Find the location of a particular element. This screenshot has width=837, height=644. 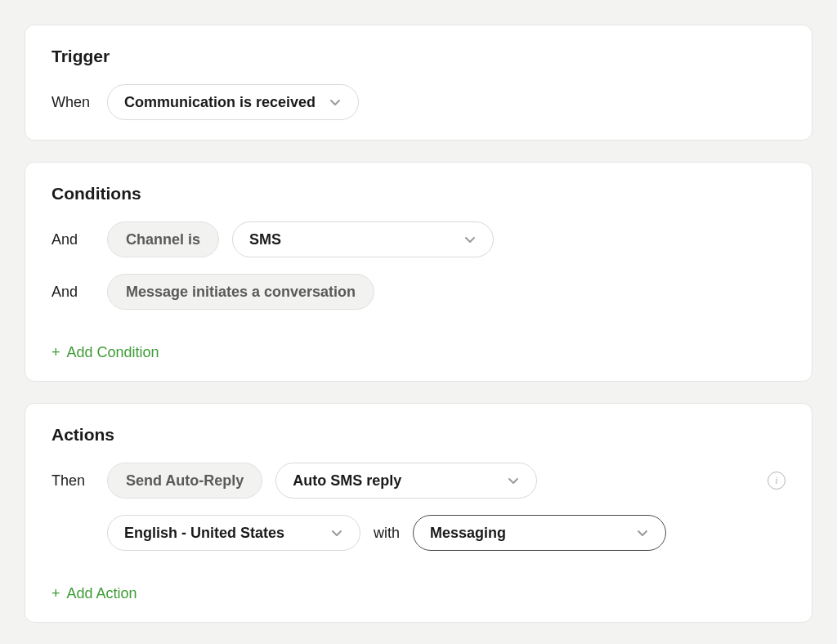

trigger-event-label: Communication is received is located at coordinates (220, 103).